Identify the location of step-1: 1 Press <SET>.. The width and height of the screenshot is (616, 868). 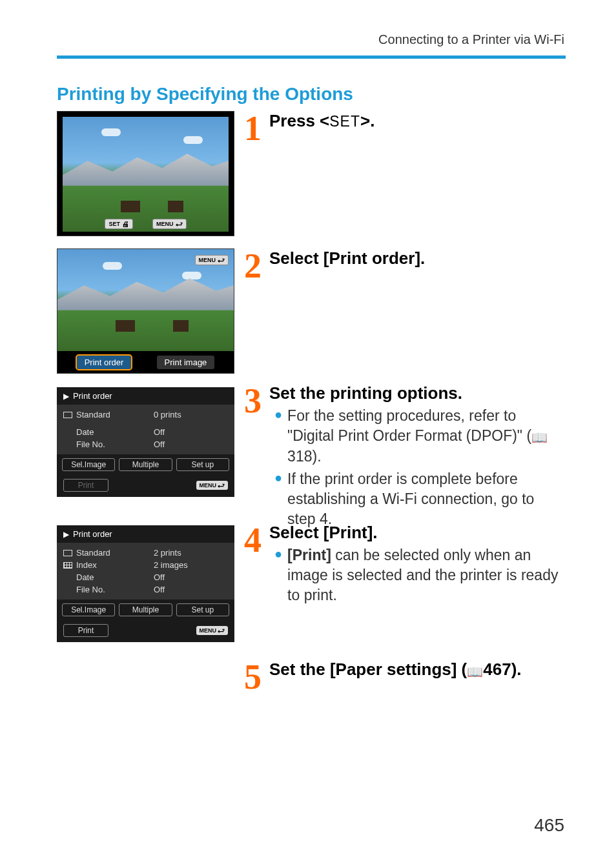
(404, 128).